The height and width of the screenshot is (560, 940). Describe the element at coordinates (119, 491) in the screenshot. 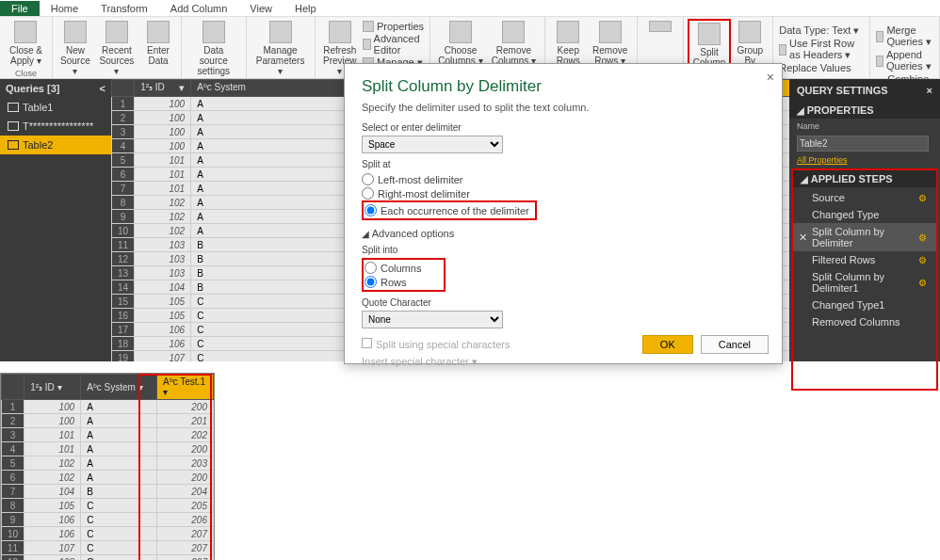

I see `cell: B` at that location.